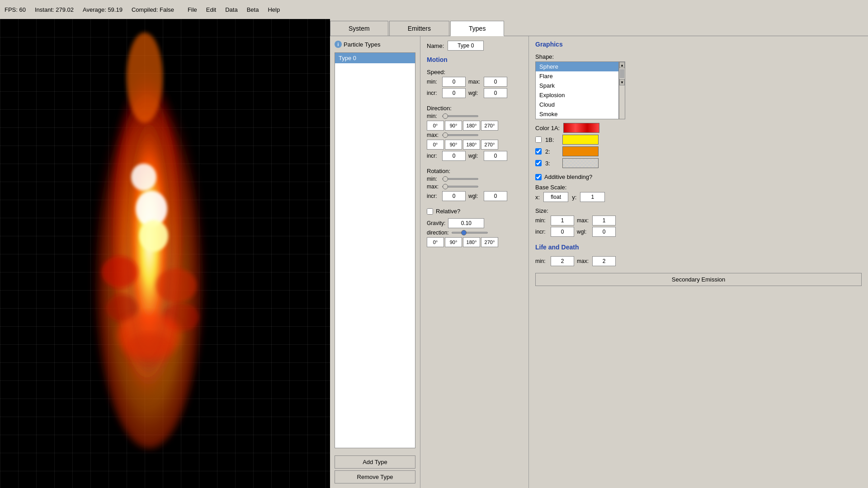  What do you see at coordinates (466, 223) in the screenshot?
I see `gravity-input` at bounding box center [466, 223].